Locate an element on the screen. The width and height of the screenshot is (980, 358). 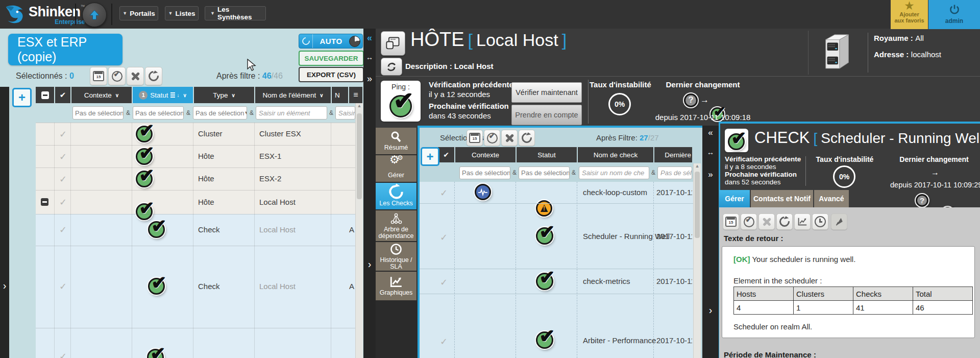
column-header-contexte: Contexte is located at coordinates (485, 155).